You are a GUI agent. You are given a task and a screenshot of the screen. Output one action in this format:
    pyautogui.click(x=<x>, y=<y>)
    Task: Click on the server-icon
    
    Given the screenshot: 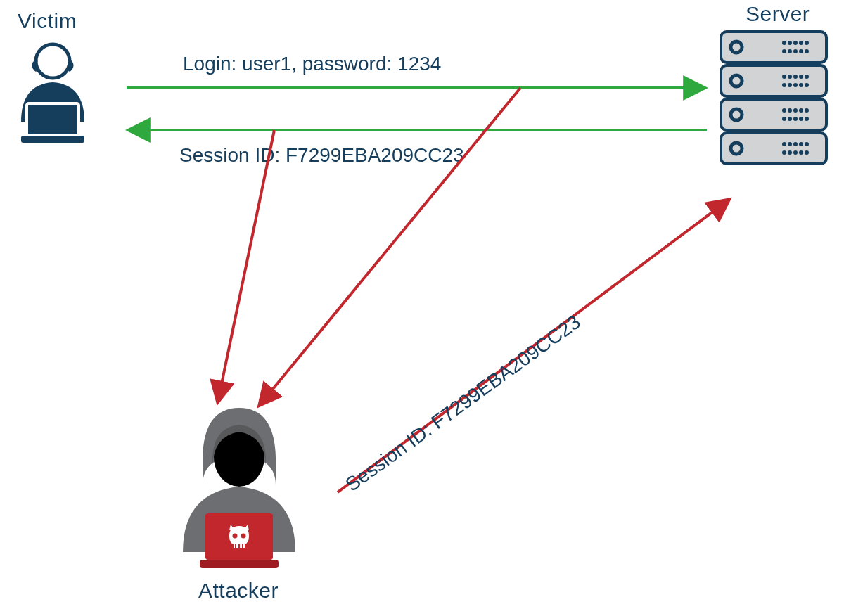 What is the action you would take?
    pyautogui.click(x=774, y=98)
    